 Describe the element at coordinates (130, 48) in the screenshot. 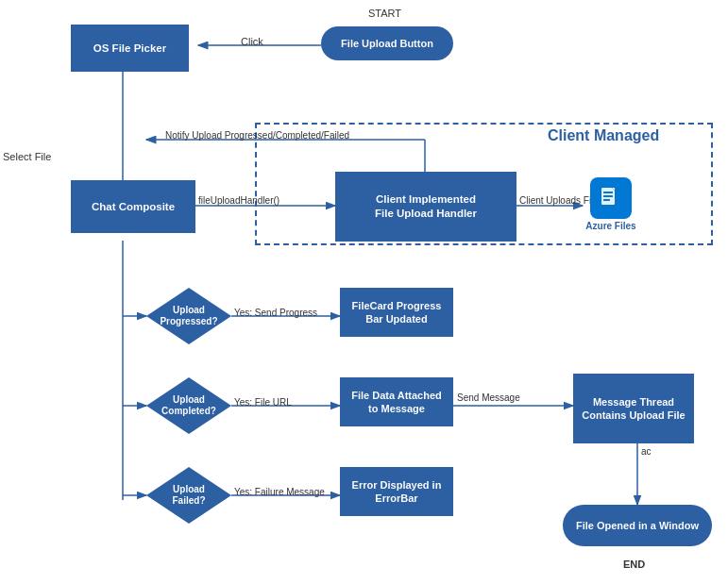

I see `os-file-picker-box: OS File Picker` at that location.